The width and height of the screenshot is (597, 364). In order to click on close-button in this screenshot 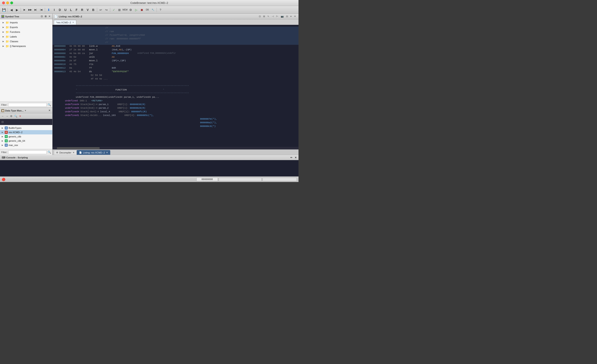, I will do `click(3, 3)`.